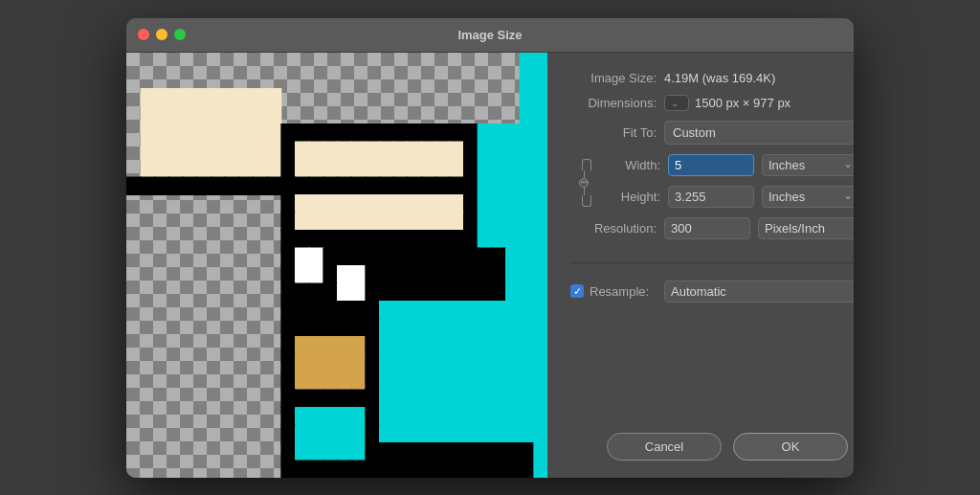 The height and width of the screenshot is (495, 980). Describe the element at coordinates (584, 191) in the screenshot. I see `link-mid-bot` at that location.